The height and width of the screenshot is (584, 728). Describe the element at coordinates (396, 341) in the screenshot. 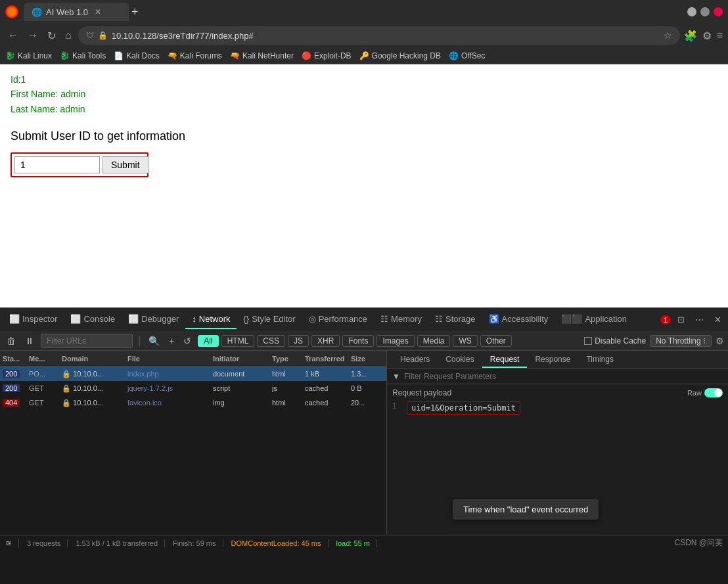

I see `pill-images: Images` at that location.